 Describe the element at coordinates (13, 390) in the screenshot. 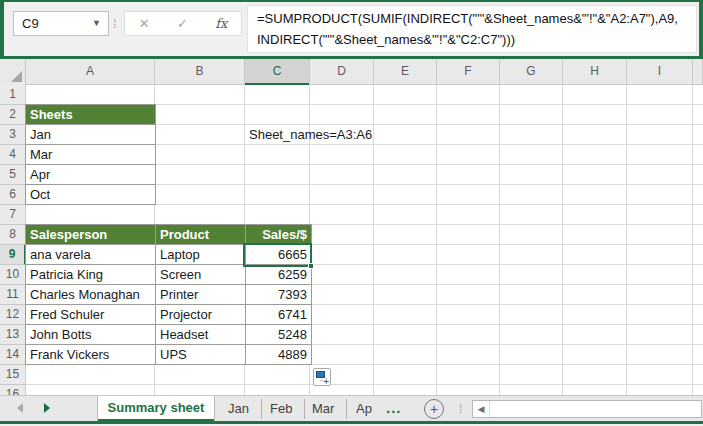

I see `row-header-16: 16` at that location.